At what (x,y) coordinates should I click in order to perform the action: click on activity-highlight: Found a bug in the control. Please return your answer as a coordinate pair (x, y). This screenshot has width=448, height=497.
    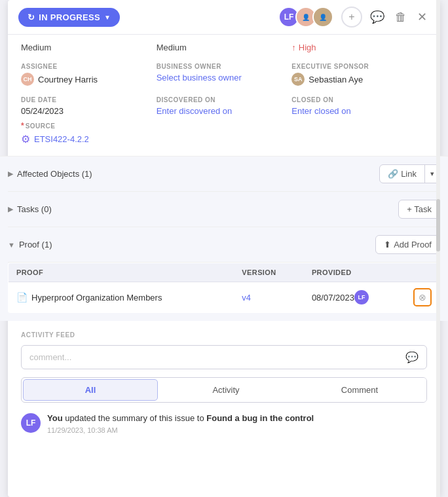
    Looking at the image, I should click on (260, 418).